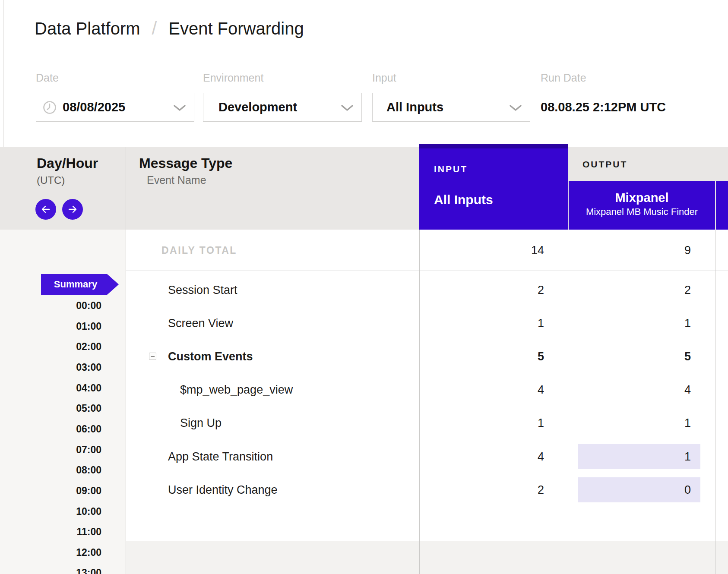 The width and height of the screenshot is (728, 574). I want to click on output-count-cell: 4, so click(630, 390).